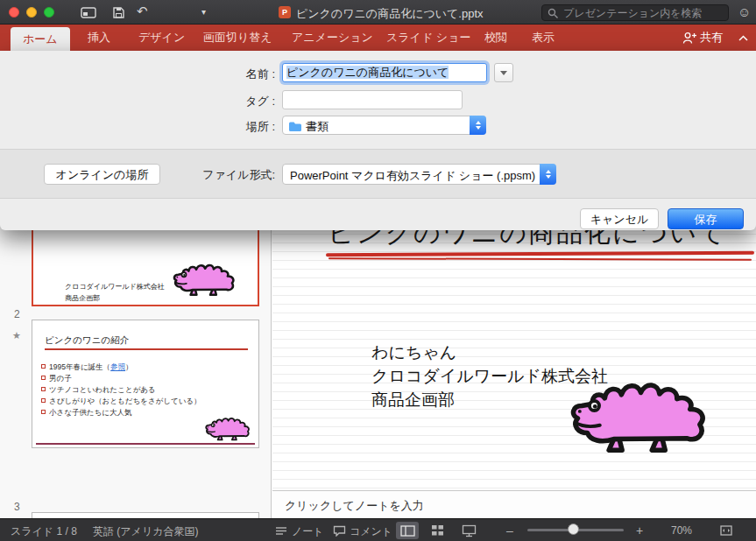 Image resolution: width=756 pixels, height=541 pixels. Describe the element at coordinates (390, 14) in the screenshot. I see `document-title: ピンクのワニの商品化について.pptx` at that location.